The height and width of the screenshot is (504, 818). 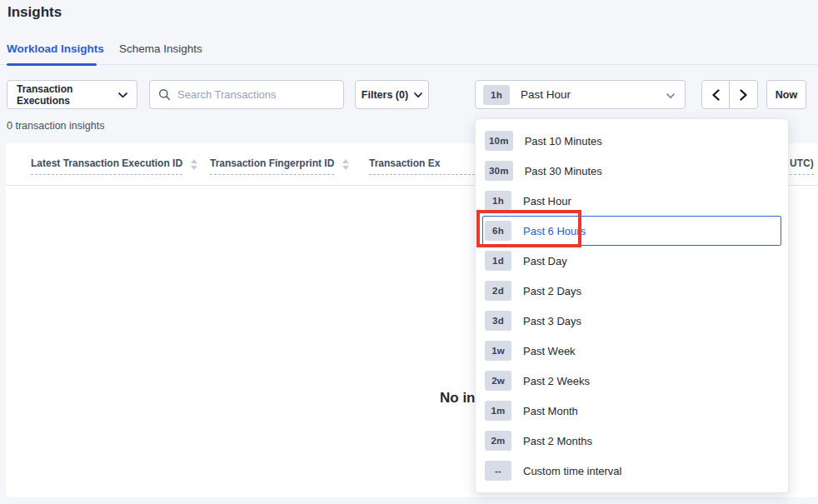 I want to click on time-interval-picker: 1h Past Hour, so click(x=580, y=95).